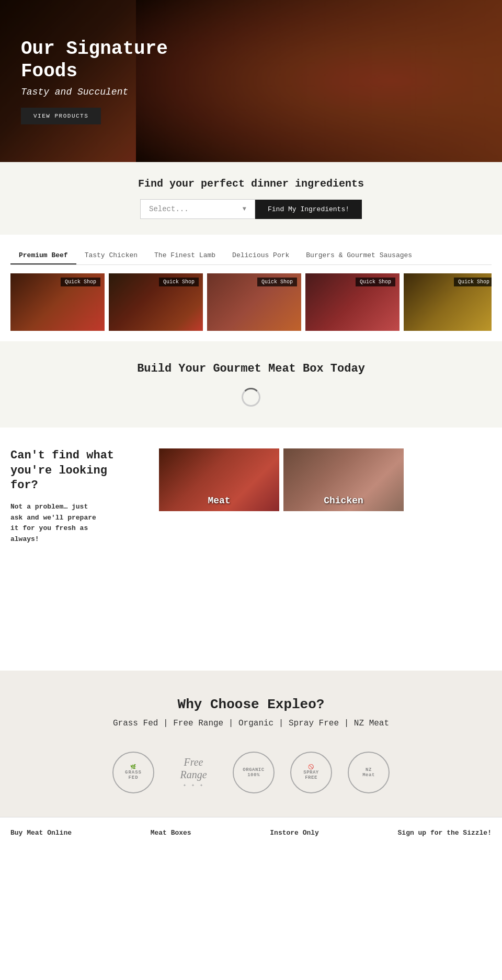 This screenshot has width=502, height=980. What do you see at coordinates (94, 81) in the screenshot?
I see `hero-content: Our Signature Foods Tasty and Succulent …` at bounding box center [94, 81].